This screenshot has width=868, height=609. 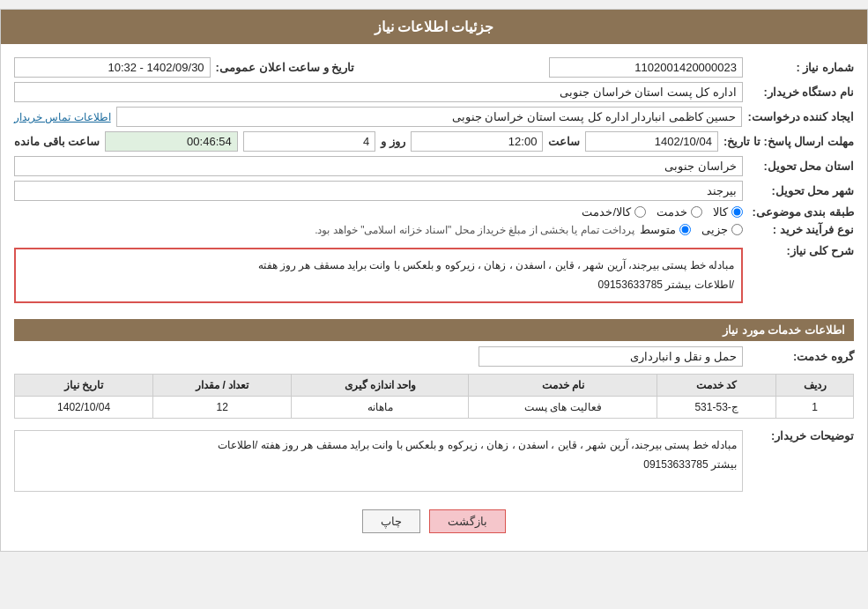 I want to click on service-info-title: اطلاعات خدمات مورد نیاز, so click(x=434, y=330).